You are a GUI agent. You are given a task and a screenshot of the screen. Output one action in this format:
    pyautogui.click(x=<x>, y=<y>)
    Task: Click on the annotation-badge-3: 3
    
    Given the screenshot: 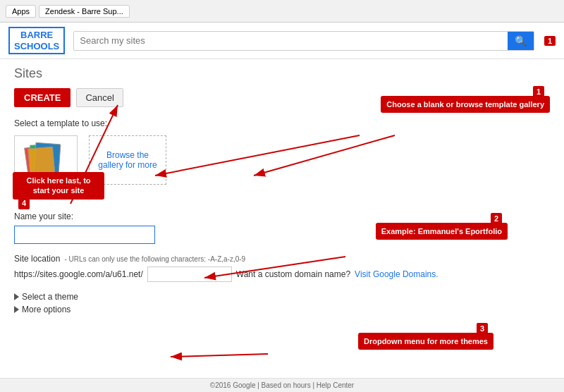 What is the action you would take?
    pyautogui.click(x=482, y=329)
    